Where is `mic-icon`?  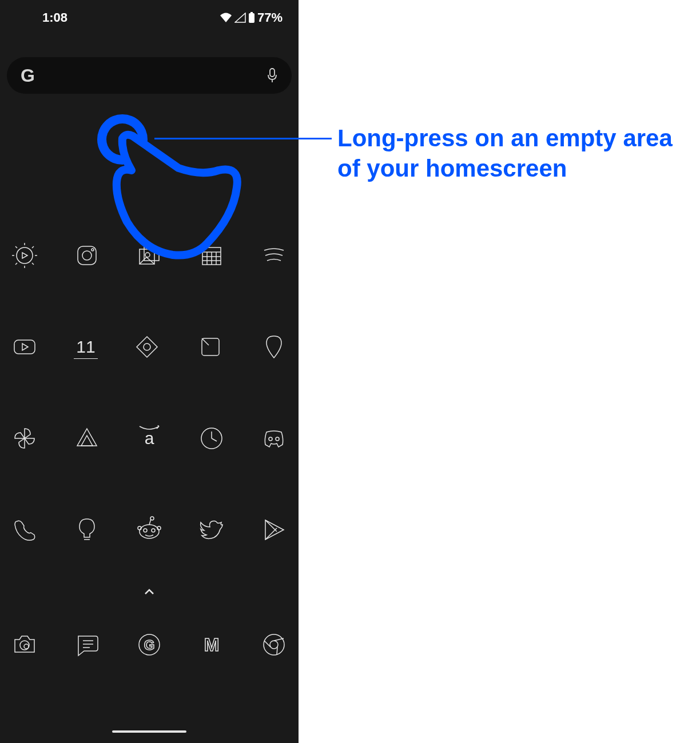 mic-icon is located at coordinates (272, 75).